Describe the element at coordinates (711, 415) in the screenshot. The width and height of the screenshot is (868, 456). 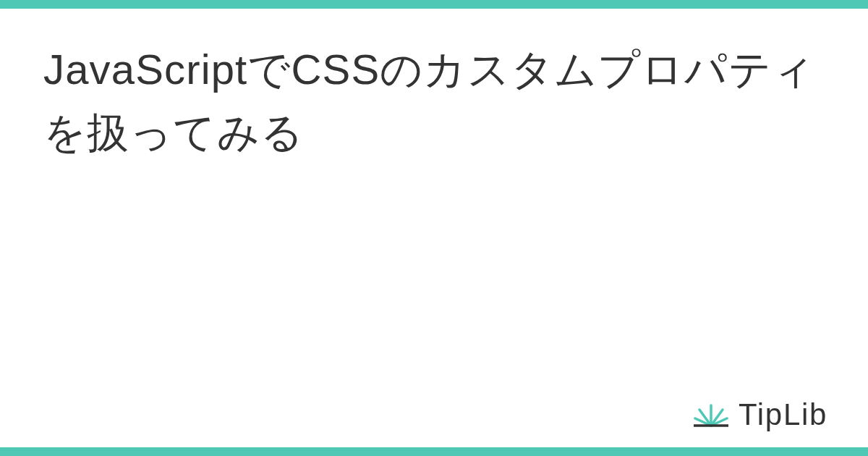
I see `sunburst-icon` at that location.